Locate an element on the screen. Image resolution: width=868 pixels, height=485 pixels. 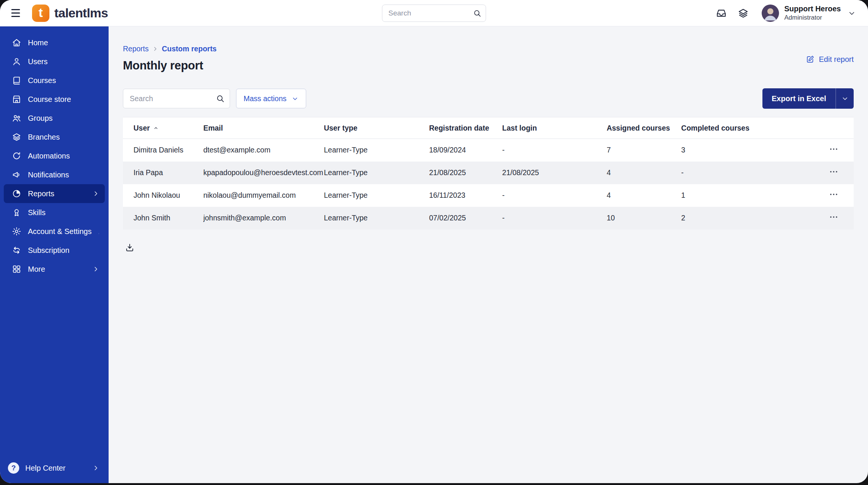
mass-actions-label: Mass actions is located at coordinates (265, 99).